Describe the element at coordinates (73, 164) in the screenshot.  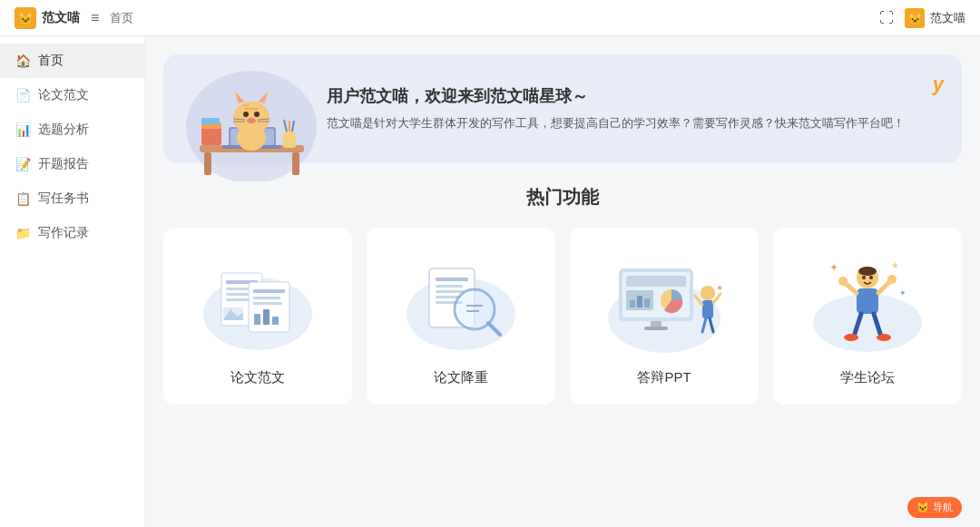
I see `sidebar-item-proposal: 📝 开题报告` at that location.